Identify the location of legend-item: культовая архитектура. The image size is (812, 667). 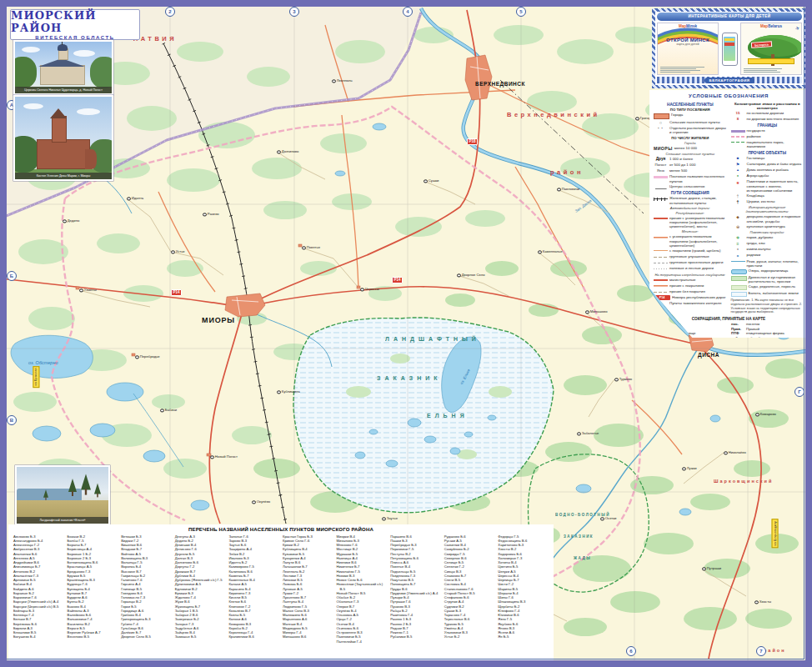
(768, 227).